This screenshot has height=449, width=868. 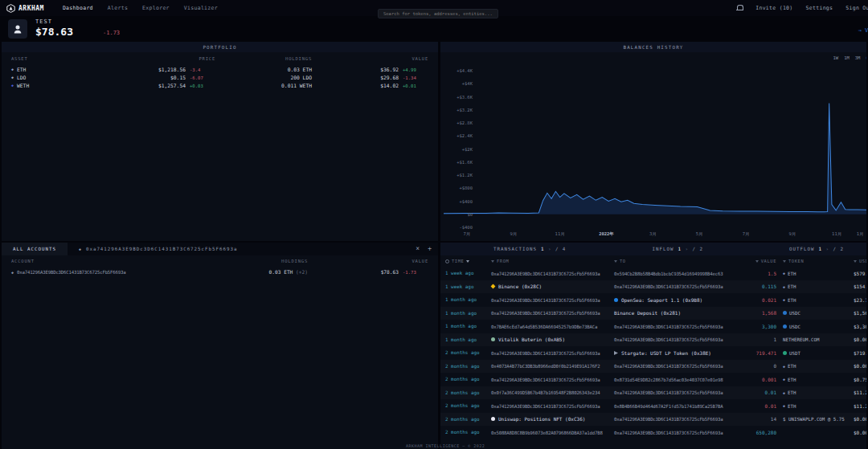 I want to click on tx-to: OpenSea: Seaport 1.1 (0x9B8), so click(x=675, y=300).